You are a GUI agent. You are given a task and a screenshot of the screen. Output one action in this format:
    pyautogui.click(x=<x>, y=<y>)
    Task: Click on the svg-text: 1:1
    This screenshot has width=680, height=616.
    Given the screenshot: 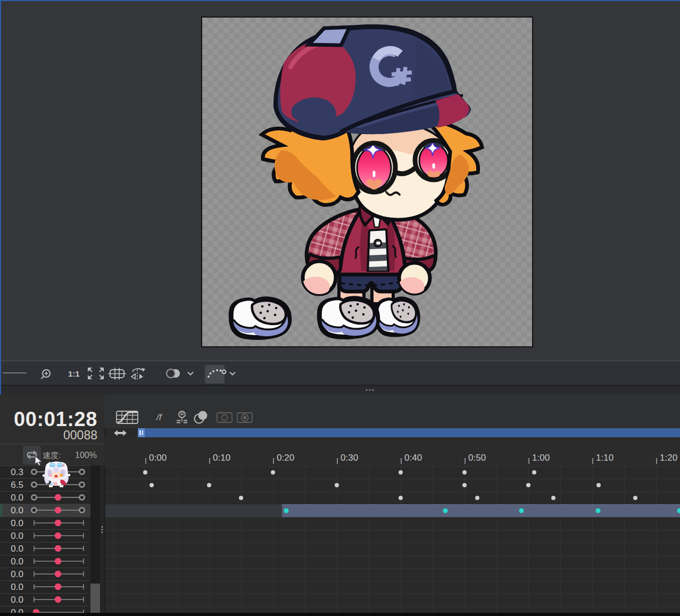 What is the action you would take?
    pyautogui.click(x=74, y=373)
    